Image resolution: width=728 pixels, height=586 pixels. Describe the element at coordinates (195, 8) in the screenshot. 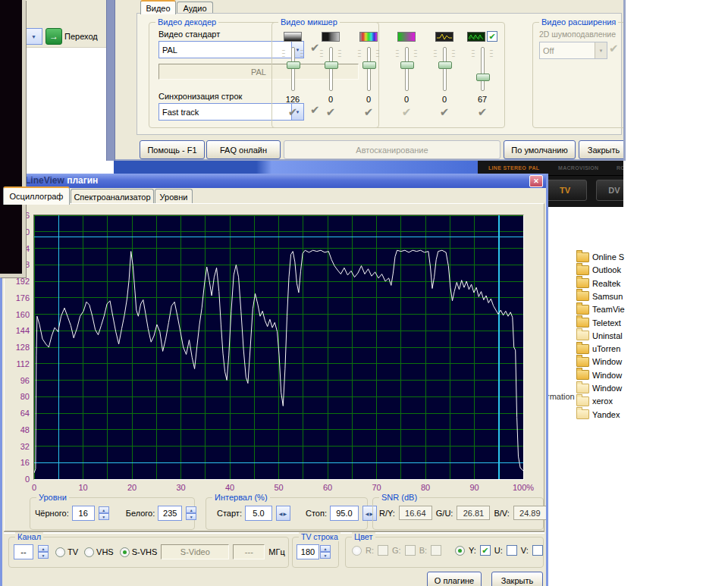

I see `tab-audio: Аудио` at that location.